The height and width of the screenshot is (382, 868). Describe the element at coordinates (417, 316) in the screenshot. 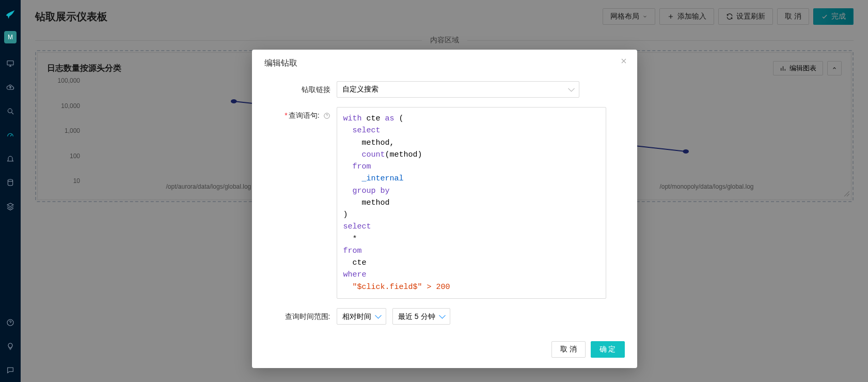

I see `time-span-value: 最近 5 分钟` at that location.